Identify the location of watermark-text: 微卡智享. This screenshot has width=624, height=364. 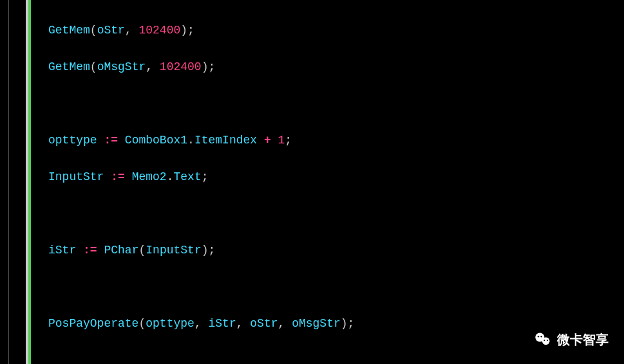
(583, 340).